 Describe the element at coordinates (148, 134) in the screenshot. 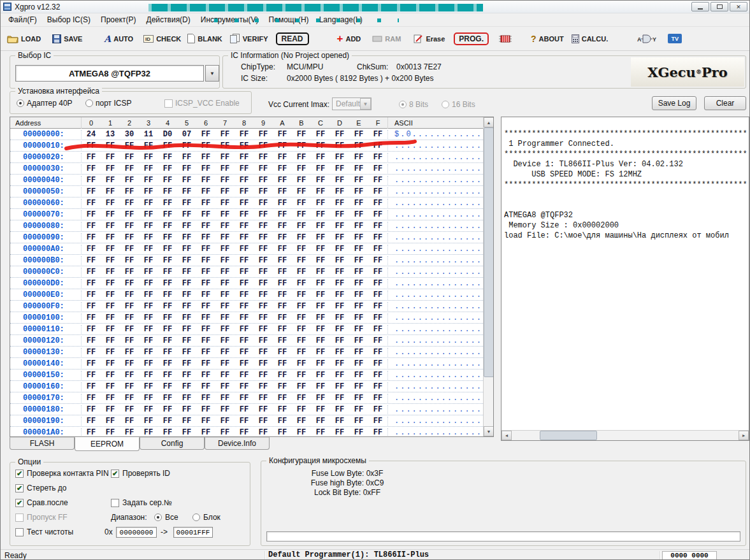

I see `hex-byte: 11` at that location.